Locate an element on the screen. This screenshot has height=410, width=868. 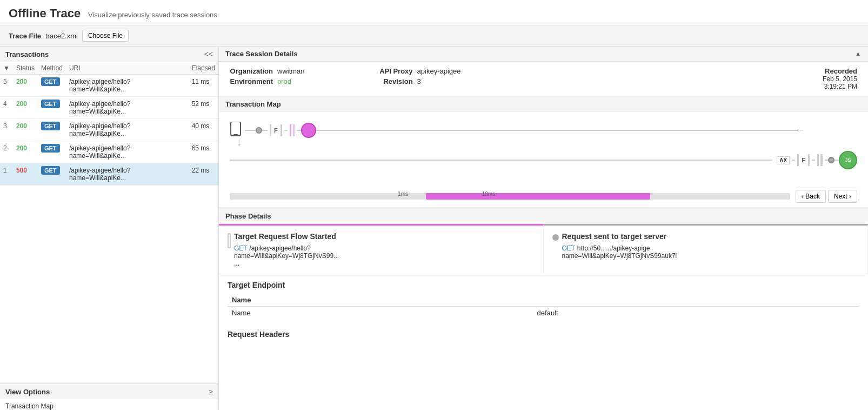
table-row: 3 200 GET /apikey-apigee/hello?name=Will… is located at coordinates (109, 130).